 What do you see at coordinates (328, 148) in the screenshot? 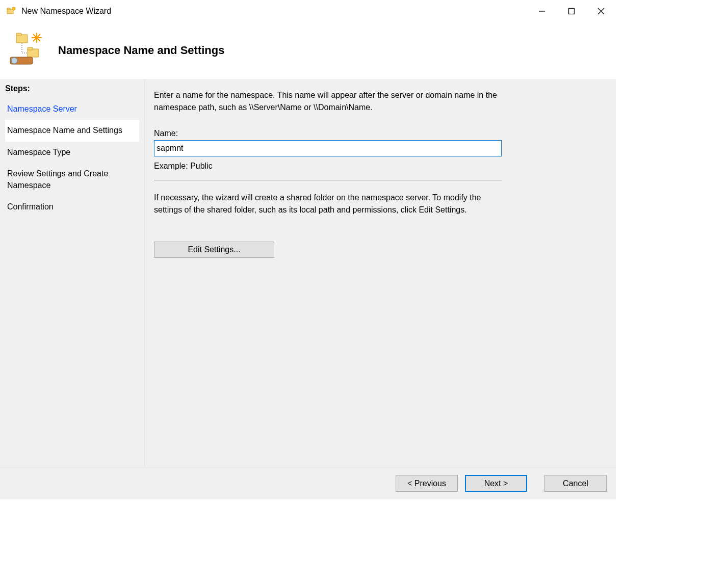
I see `namespace-name-input` at bounding box center [328, 148].